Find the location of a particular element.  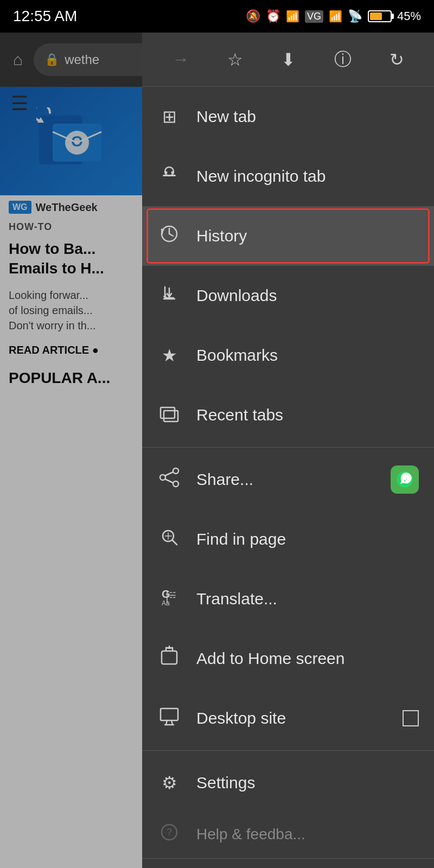

info-button: ⓘ is located at coordinates (343, 60).